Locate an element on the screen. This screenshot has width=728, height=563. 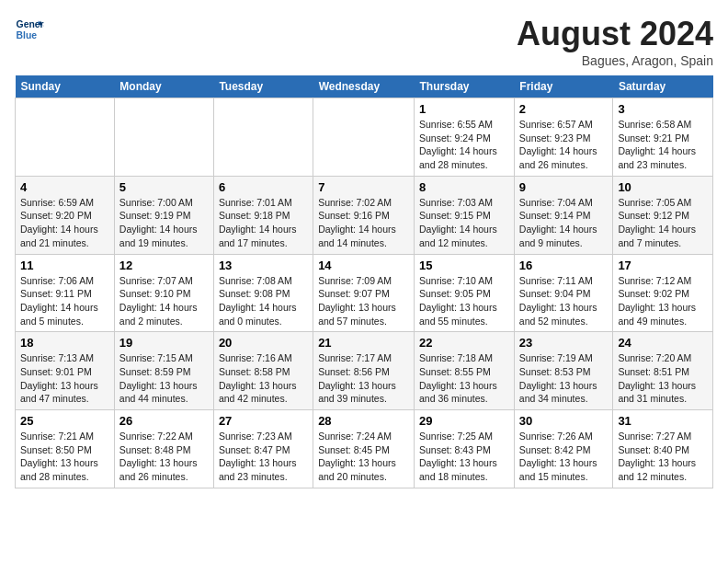
day-info: Sunrise: 6:58 AM Sunset: 9:21 PM Dayligh… is located at coordinates (663, 145).